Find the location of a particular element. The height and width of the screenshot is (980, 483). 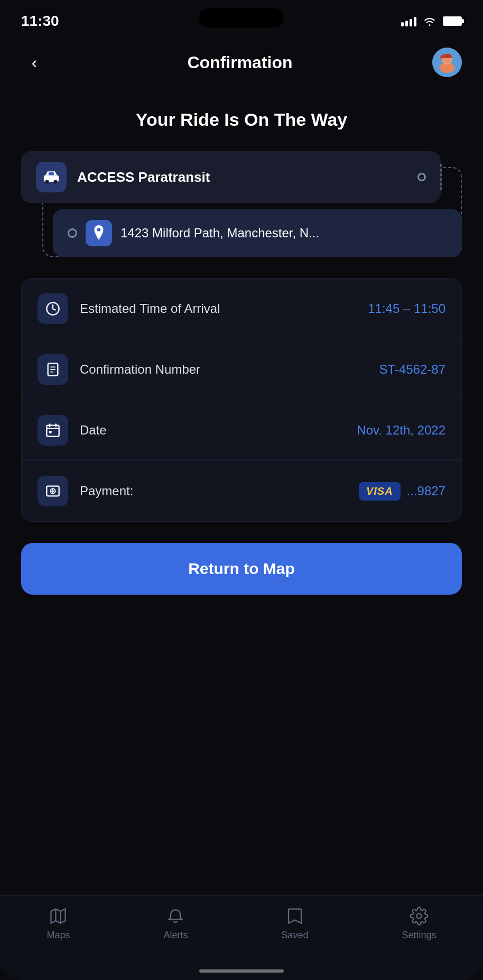

cal-svg is located at coordinates (53, 430).